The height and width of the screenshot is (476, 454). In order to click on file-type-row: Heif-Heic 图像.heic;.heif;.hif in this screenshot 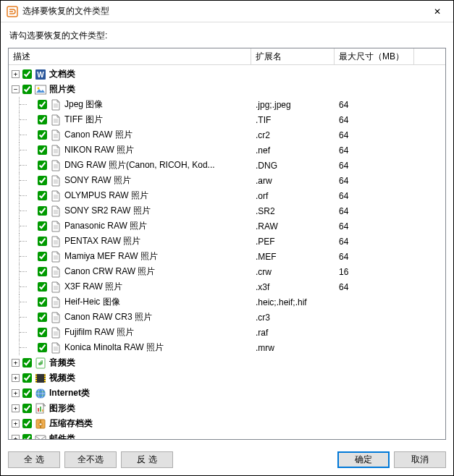, I will do `click(227, 302)`.